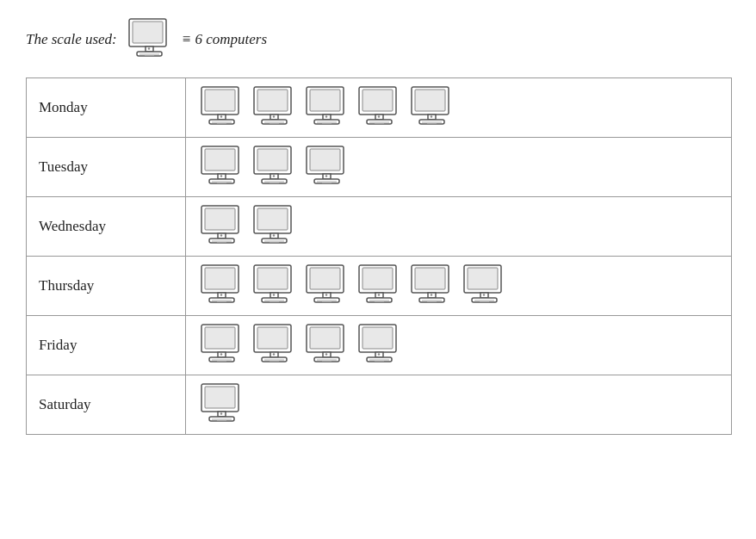  Describe the element at coordinates (224, 40) in the screenshot. I see `scale-label-after: ≡ 6 computers` at that location.